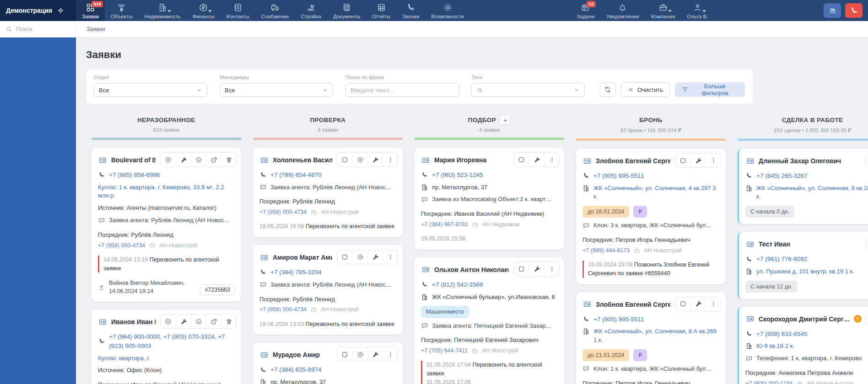 This screenshot has height=384, width=868. Describe the element at coordinates (328, 192) in the screenshot. I see `request-card: Холопеньев Василий …+7 (789) 654-4870Зая…` at that location.